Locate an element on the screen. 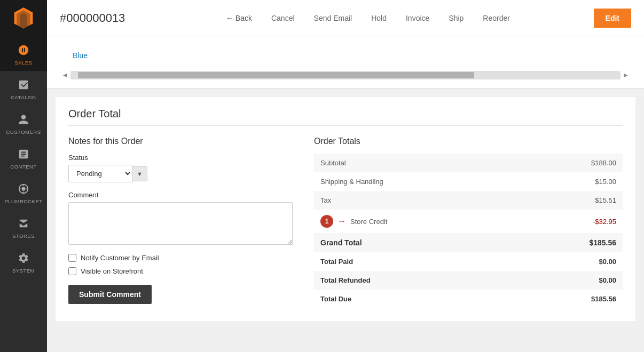  totals-row: Shipping & Handling$15.00 is located at coordinates (468, 181).